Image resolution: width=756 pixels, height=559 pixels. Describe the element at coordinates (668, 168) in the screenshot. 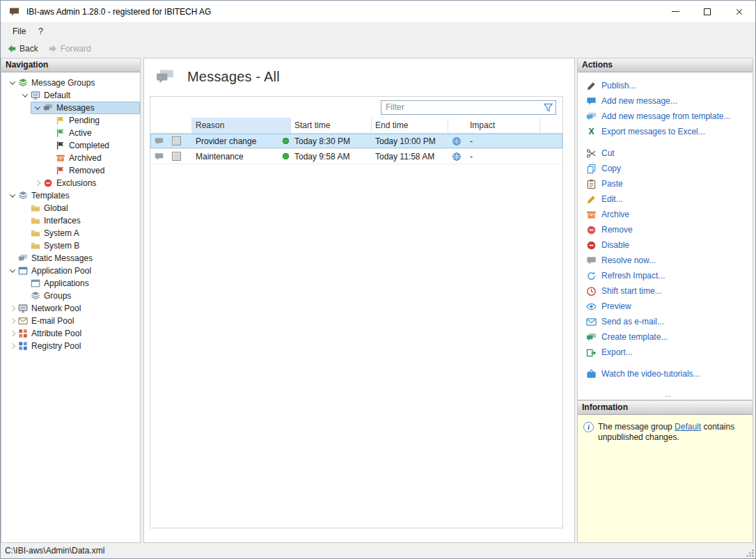

I see `action-copy: Copy` at that location.